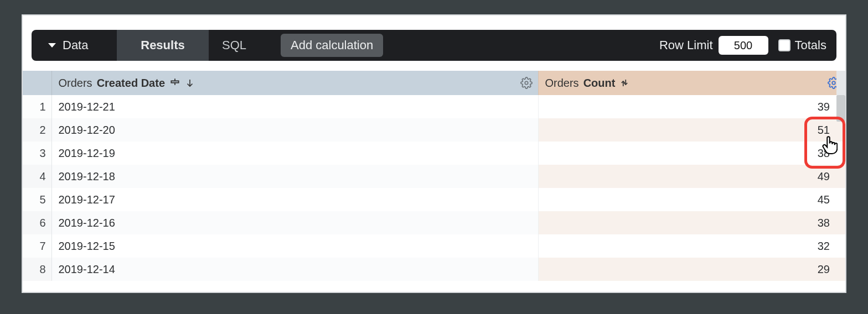 The height and width of the screenshot is (314, 868). What do you see at coordinates (692, 200) in the screenshot?
I see `cell-count: 45` at bounding box center [692, 200].